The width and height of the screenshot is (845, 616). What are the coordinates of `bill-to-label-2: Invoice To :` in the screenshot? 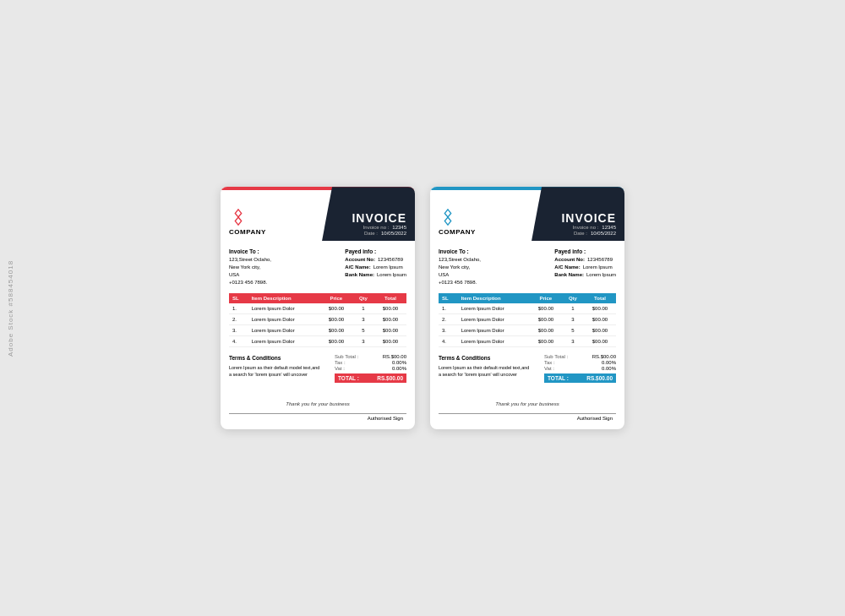 It's located at (460, 252).